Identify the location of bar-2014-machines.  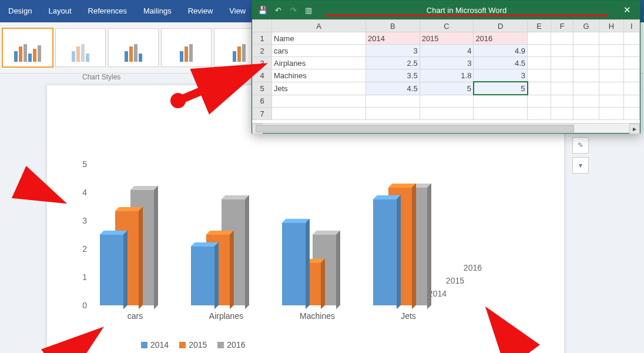
(294, 264).